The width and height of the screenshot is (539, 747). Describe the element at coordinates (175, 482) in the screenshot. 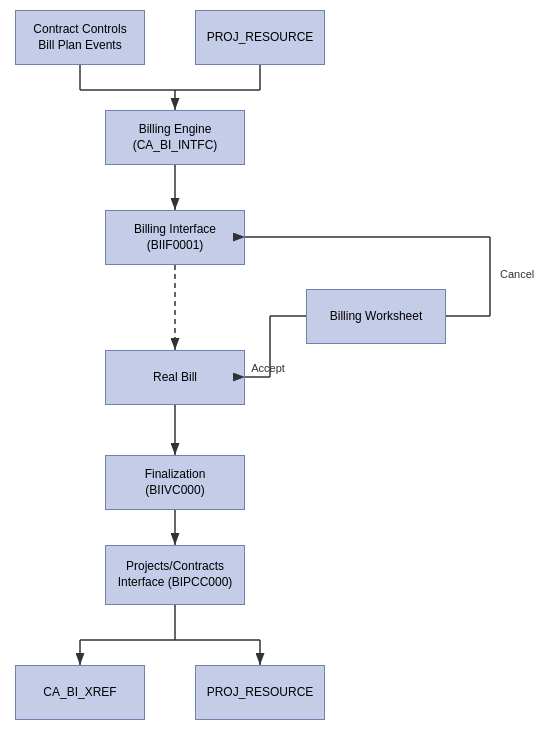

I see `box-finalization: Finalization (BIIVC000)` at that location.